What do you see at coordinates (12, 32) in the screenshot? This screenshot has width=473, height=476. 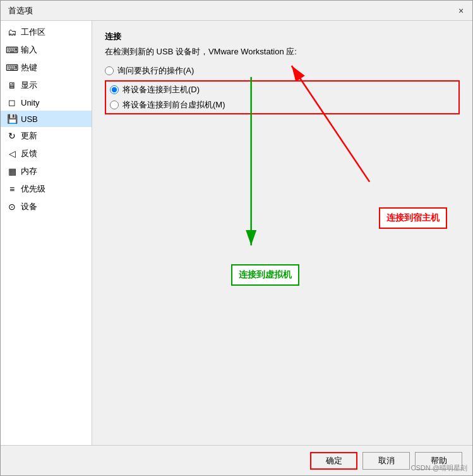 I see `sidebar-icon-workspace: 🗂` at bounding box center [12, 32].